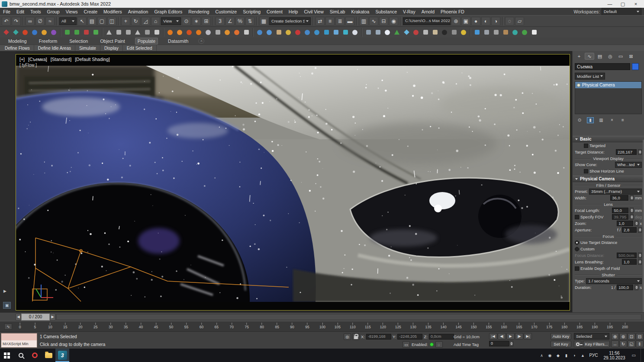  Describe the element at coordinates (208, 32) in the screenshot. I see `gauge-icon` at that location.